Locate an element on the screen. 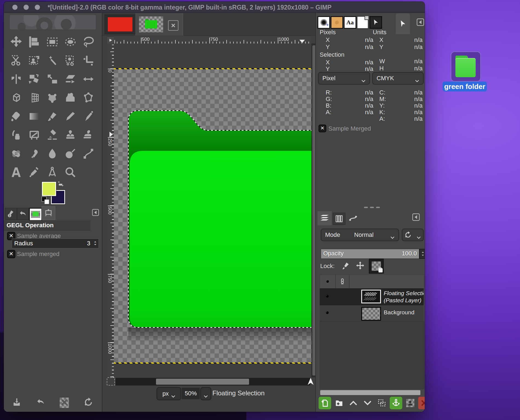 The width and height of the screenshot is (520, 420). tool-paths is located at coordinates (88, 154).